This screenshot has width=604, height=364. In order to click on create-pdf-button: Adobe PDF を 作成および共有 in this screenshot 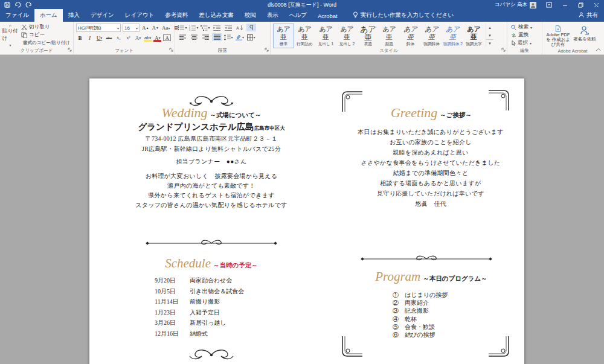, I will do `click(558, 35)`.